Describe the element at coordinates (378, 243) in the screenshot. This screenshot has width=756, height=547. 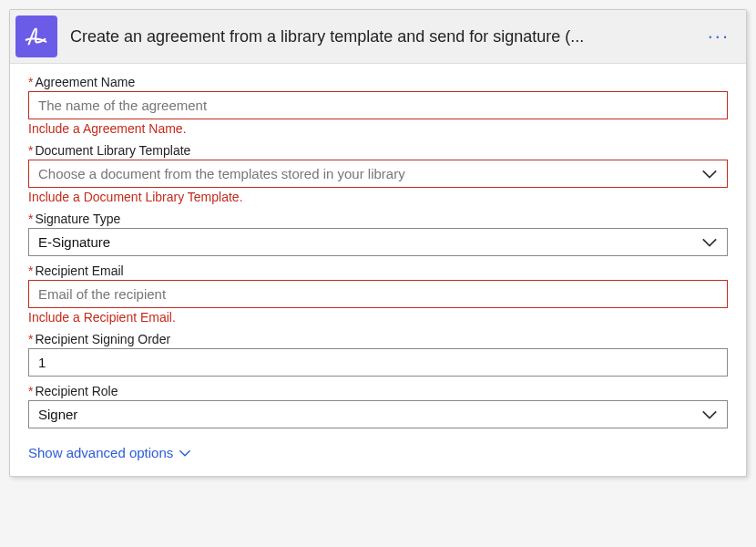
I see `signature-type-select: E-Signature` at that location.